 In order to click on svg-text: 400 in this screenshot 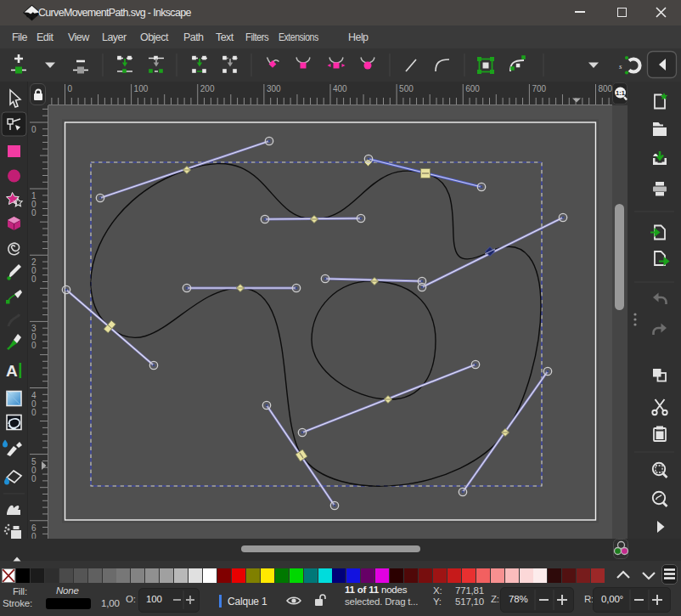, I will do `click(340, 88)`.